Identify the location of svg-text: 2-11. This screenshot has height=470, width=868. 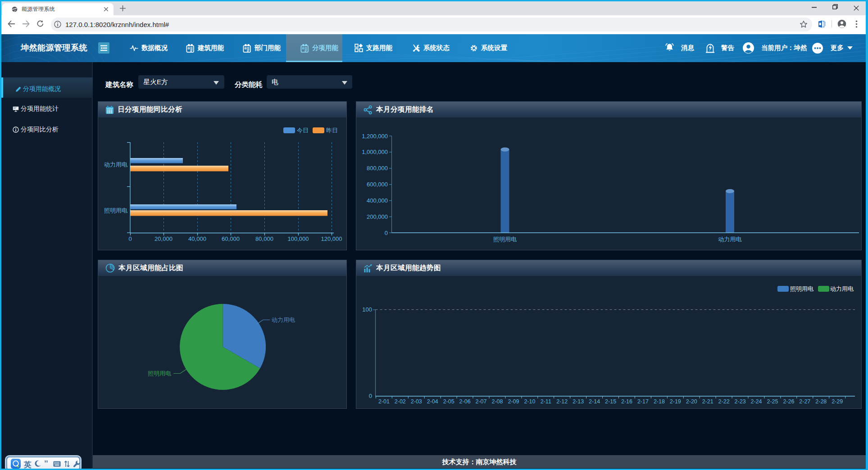
(546, 402).